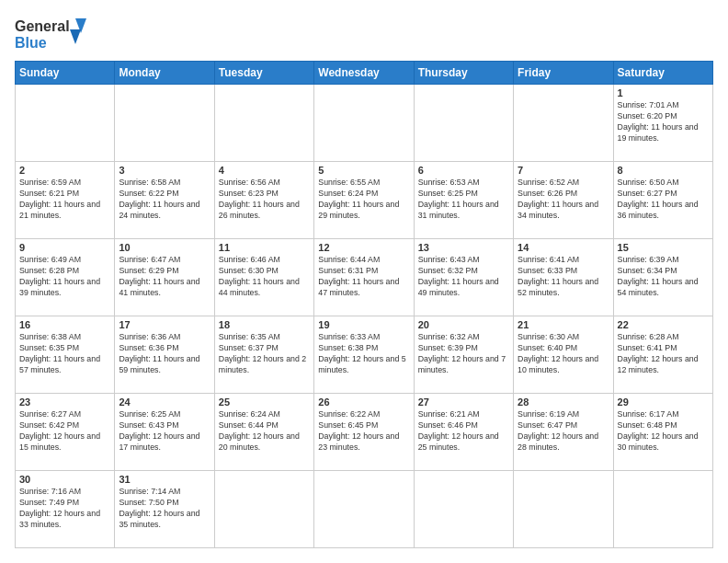 Image resolution: width=728 pixels, height=563 pixels. What do you see at coordinates (165, 432) in the screenshot?
I see `calendar-cell: 24Sunrise: 6:25 AM Sunset: 6:43 PM Dayli…` at bounding box center [165, 432].